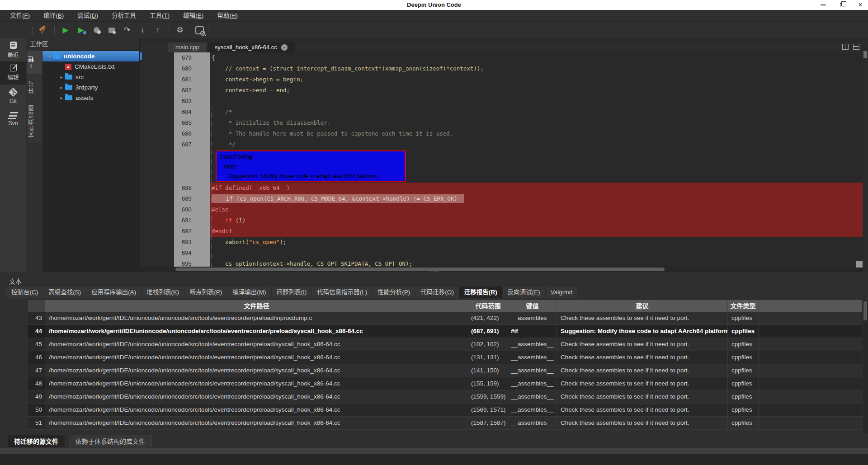 This screenshot has width=868, height=465. I want to click on menu-item: 工具(T), so click(160, 15).